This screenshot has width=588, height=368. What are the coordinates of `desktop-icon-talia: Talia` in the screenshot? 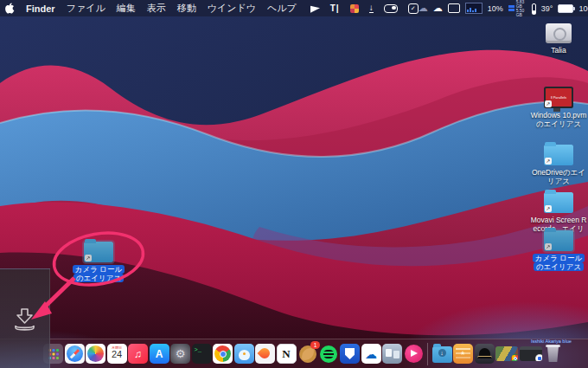 It's located at (559, 38).